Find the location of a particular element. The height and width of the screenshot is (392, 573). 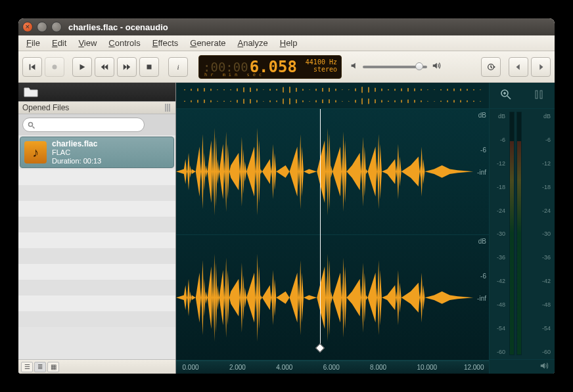

lcd-unit-labels: hr min sec is located at coordinates (235, 75).